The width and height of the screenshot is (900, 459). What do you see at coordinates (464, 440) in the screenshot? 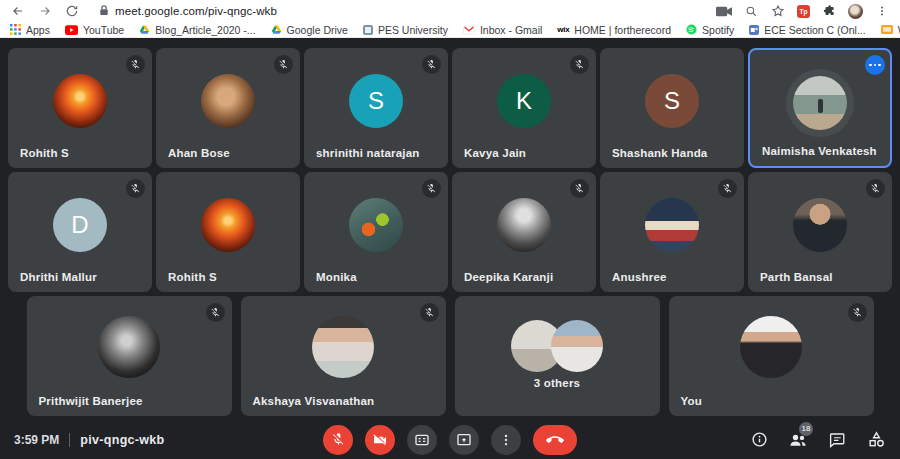
I see `present-button` at bounding box center [464, 440].